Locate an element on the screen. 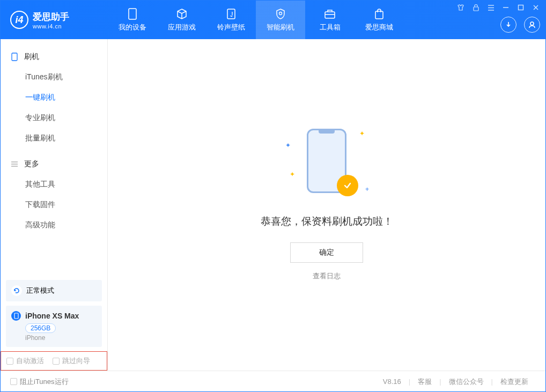 The image size is (546, 392). side-item-firmware: 下载固件 is located at coordinates (54, 205).